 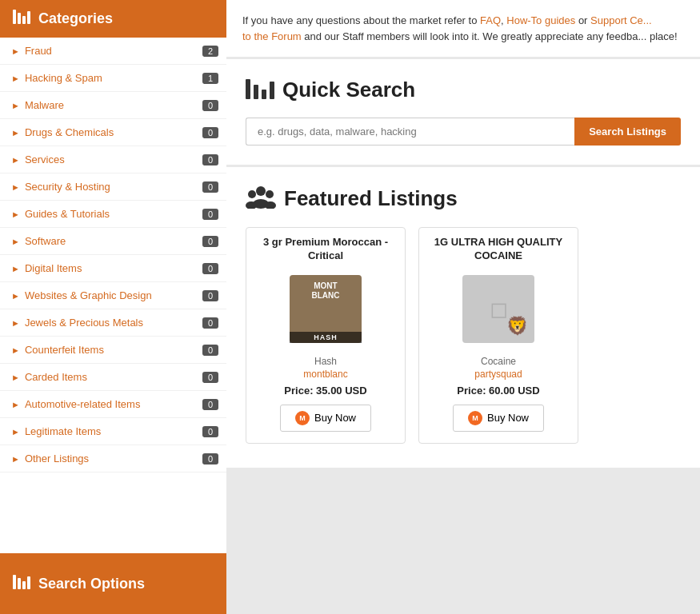 I want to click on categories-icon, so click(x=22, y=19).